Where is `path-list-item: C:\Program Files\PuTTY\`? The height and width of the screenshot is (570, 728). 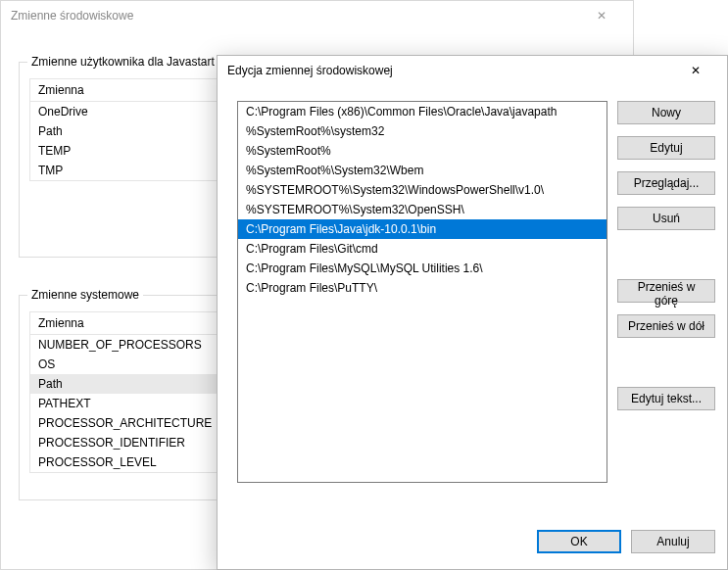 path-list-item: C:\Program Files\PuTTY\ is located at coordinates (422, 288).